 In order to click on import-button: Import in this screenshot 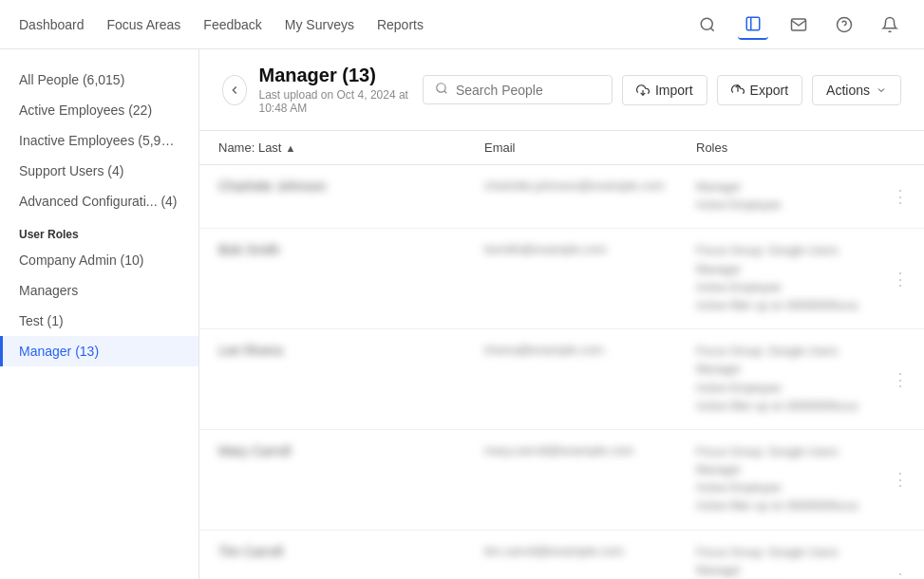, I will do `click(665, 90)`.